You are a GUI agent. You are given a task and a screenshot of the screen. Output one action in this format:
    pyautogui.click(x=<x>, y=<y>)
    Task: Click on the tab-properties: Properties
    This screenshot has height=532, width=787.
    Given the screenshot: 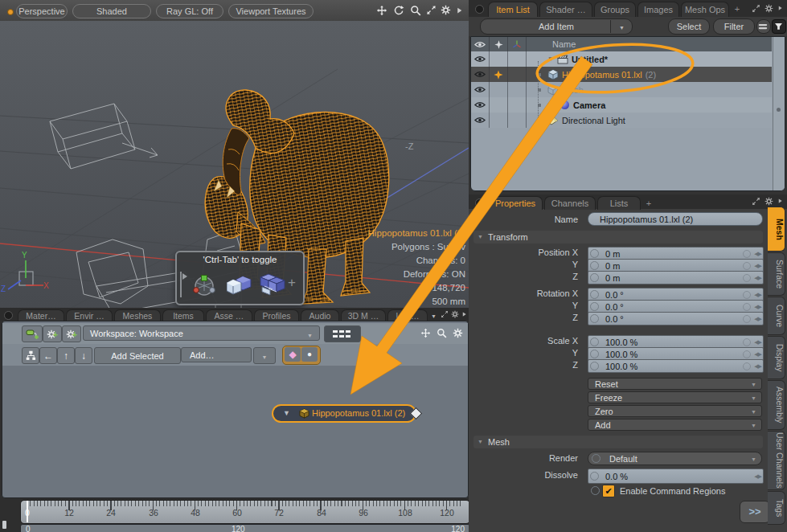 What is the action you would take?
    pyautogui.click(x=515, y=203)
    